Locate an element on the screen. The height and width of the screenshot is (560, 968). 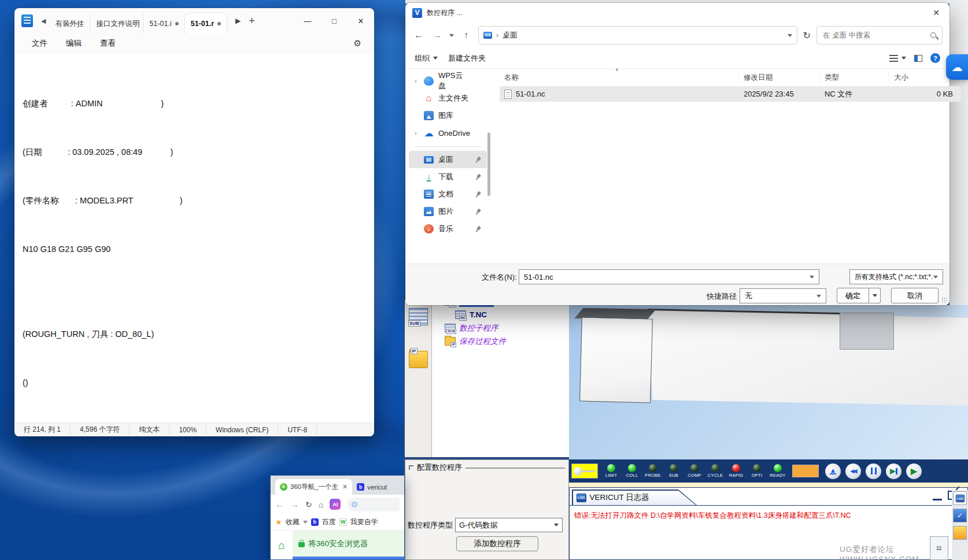
sidebar-item: › 图片 is located at coordinates (448, 212).